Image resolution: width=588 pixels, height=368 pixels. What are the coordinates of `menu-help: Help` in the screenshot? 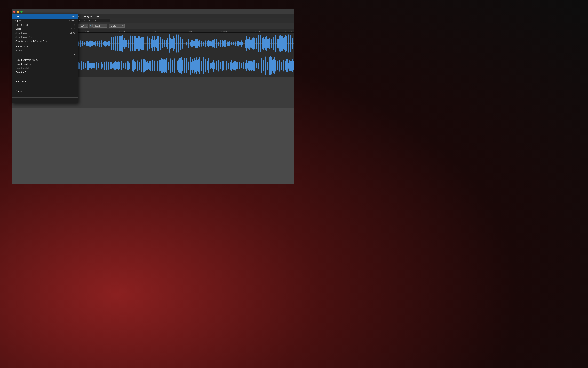 It's located at (98, 16).